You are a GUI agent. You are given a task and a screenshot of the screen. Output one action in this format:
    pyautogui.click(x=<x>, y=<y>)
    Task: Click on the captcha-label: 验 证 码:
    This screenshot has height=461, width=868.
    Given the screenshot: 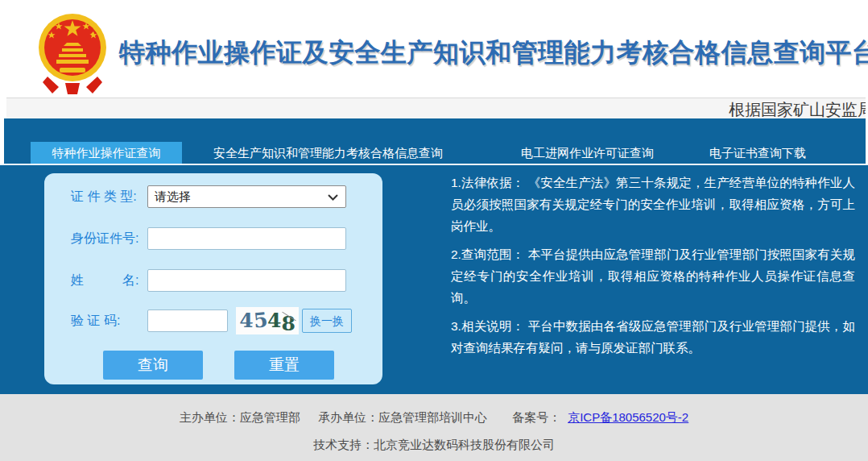 What is the action you would take?
    pyautogui.click(x=111, y=321)
    